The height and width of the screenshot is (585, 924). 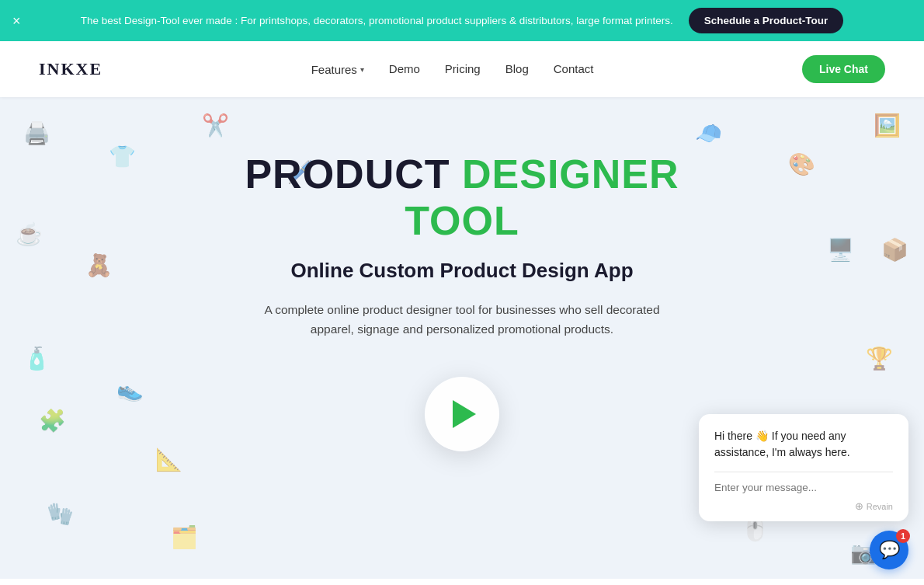 What do you see at coordinates (362, 70) in the screenshot?
I see `chevron-down-icon: ▾` at bounding box center [362, 70].